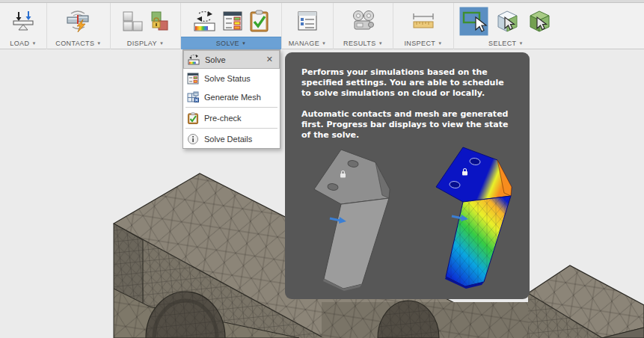 This screenshot has width=644, height=338. I want to click on results-label: RESULTS, so click(360, 43).